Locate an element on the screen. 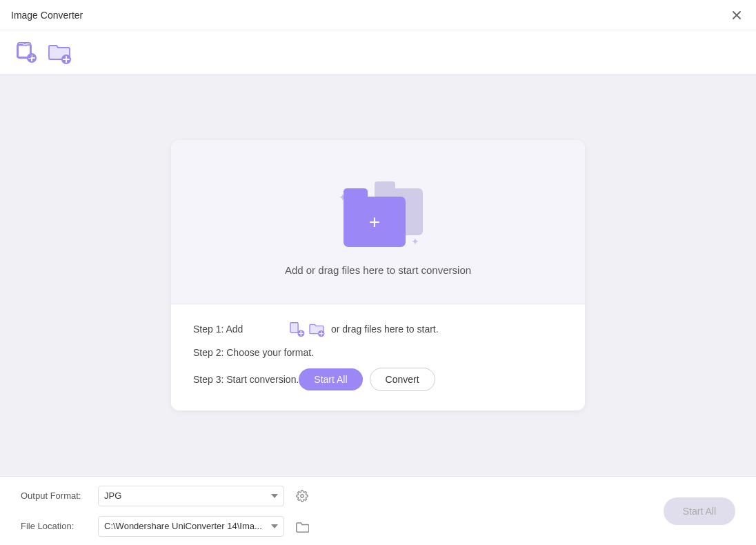 The image size is (756, 545). step-3-row: Step 3: Start conversion. Start All Conv… is located at coordinates (378, 379).